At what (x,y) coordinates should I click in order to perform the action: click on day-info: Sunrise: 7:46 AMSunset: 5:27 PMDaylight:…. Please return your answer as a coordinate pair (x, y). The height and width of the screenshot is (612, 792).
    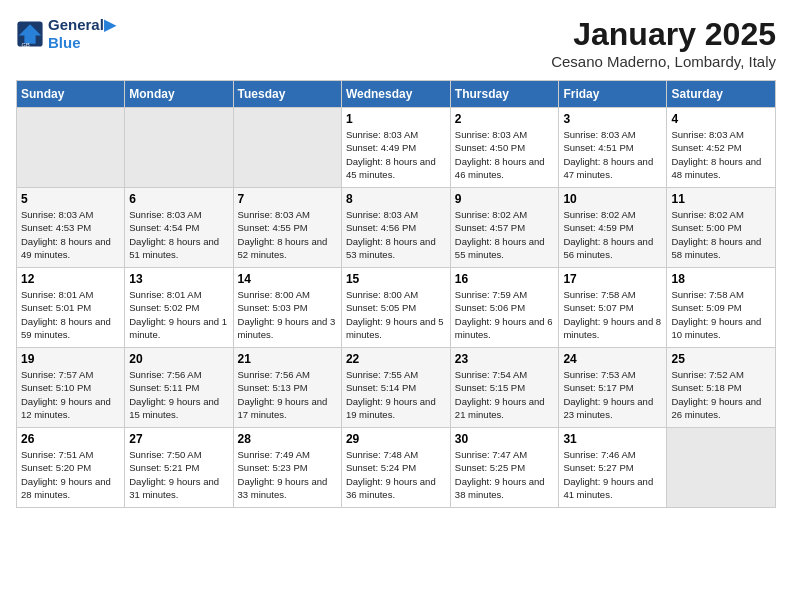
    Looking at the image, I should click on (612, 474).